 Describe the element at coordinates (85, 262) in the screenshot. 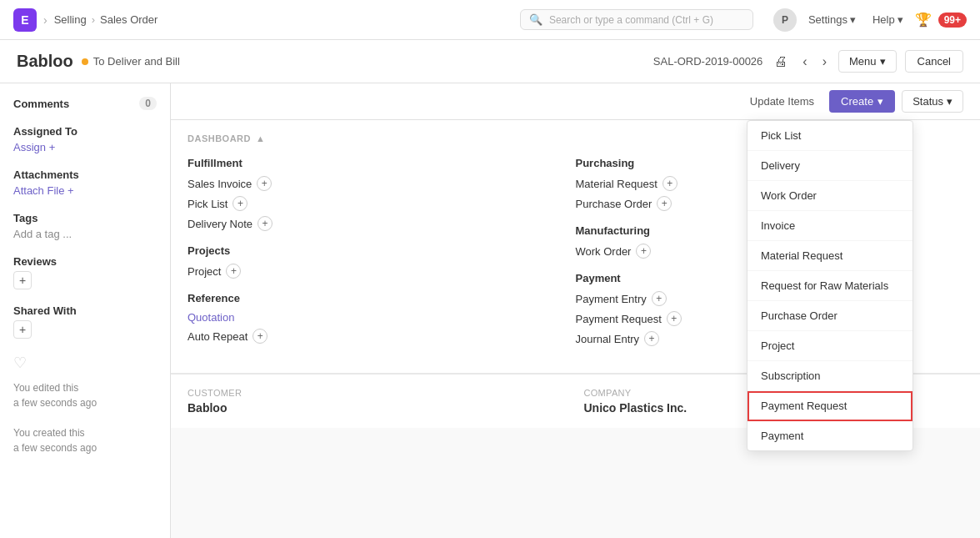

I see `reviews-label: Reviews` at that location.